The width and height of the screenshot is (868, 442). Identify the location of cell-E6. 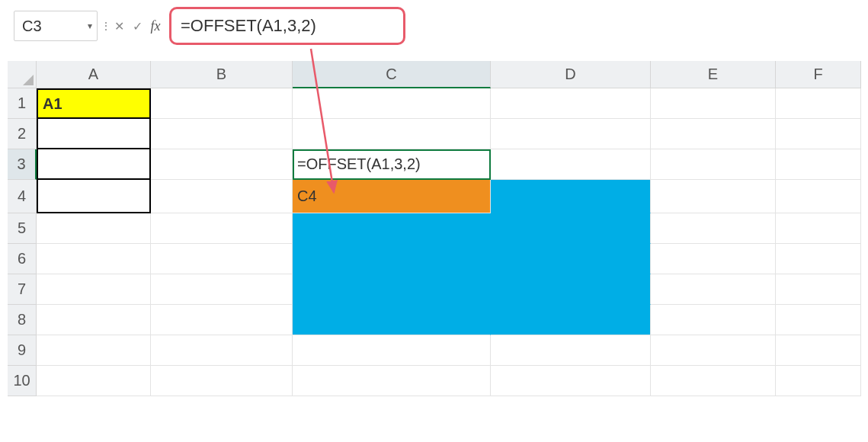
(713, 259).